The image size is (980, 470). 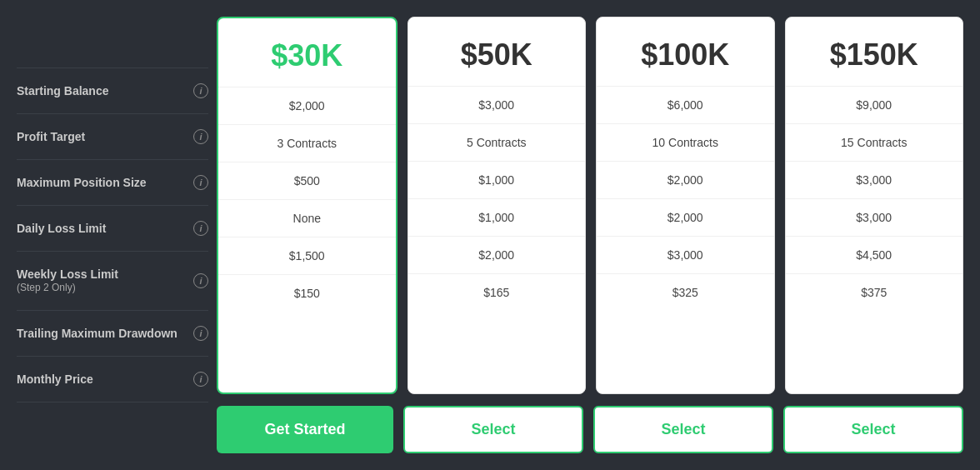 What do you see at coordinates (875, 205) in the screenshot?
I see `plan-card-150k: $150K$9,00015 Contracts$3,000$3,000$4,50…` at bounding box center [875, 205].